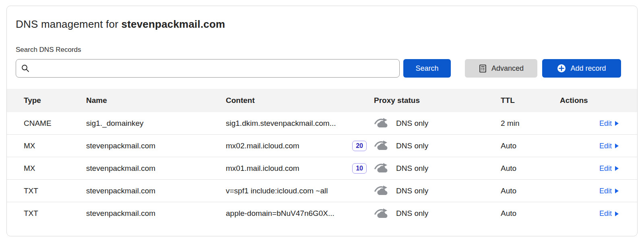 The image size is (644, 242). What do you see at coordinates (582, 68) in the screenshot?
I see `add-record-button: Add record` at bounding box center [582, 68].